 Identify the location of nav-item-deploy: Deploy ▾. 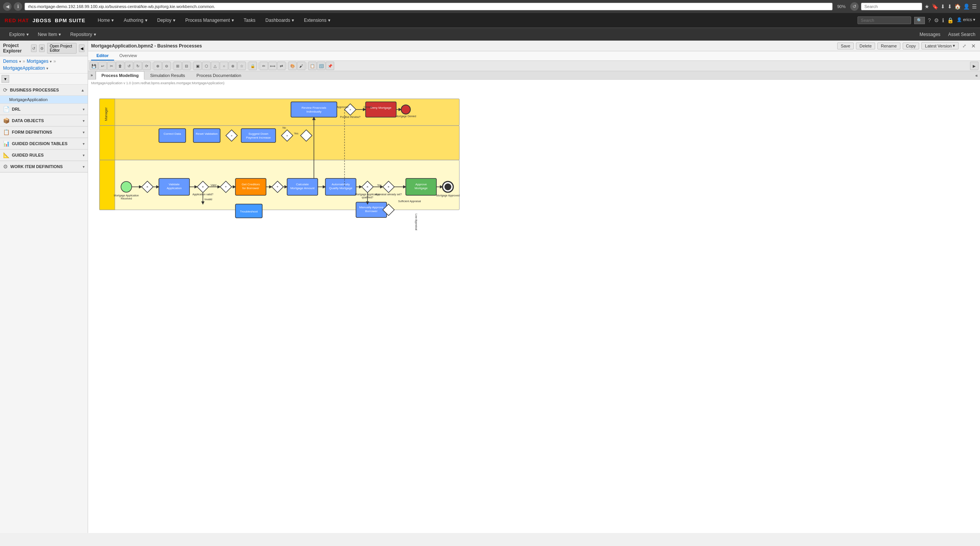
(166, 20).